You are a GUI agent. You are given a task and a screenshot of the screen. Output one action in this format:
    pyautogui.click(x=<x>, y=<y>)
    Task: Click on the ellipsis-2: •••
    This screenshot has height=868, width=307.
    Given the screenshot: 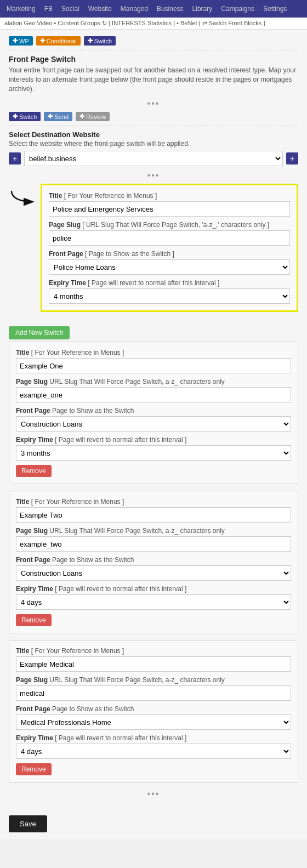 What is the action you would take?
    pyautogui.click(x=154, y=175)
    